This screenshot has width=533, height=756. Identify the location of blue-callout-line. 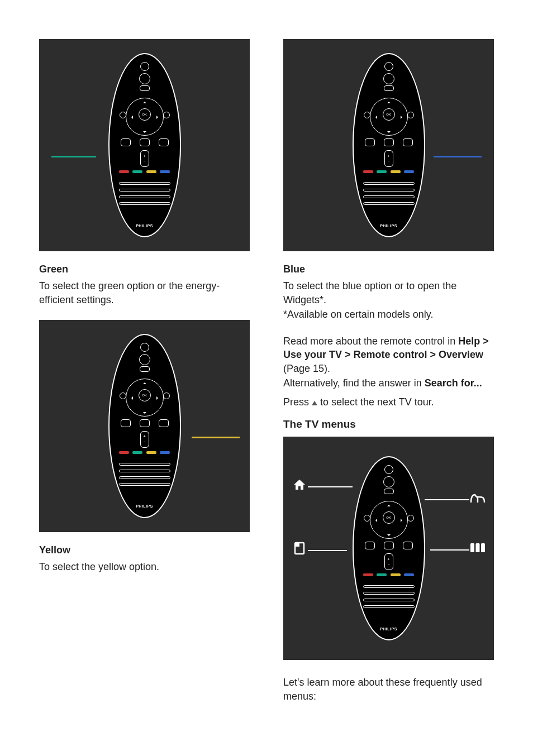
(458, 156).